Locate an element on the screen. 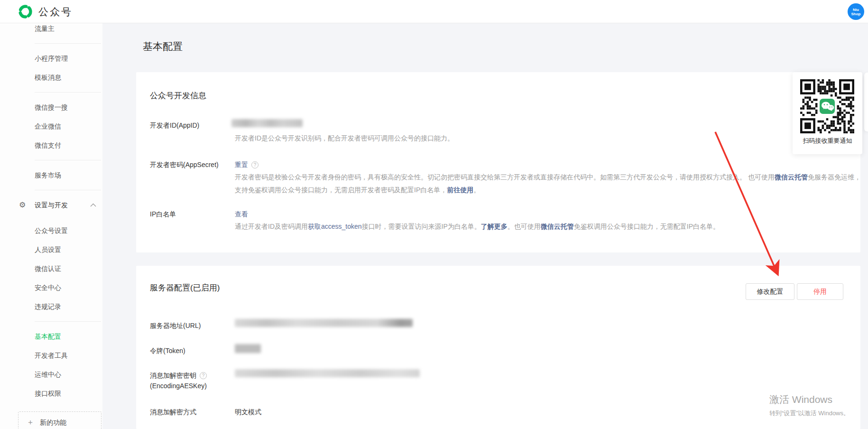 The height and width of the screenshot is (429, 868). sidebar-item-account-settings: 公众号设置 is located at coordinates (51, 231).